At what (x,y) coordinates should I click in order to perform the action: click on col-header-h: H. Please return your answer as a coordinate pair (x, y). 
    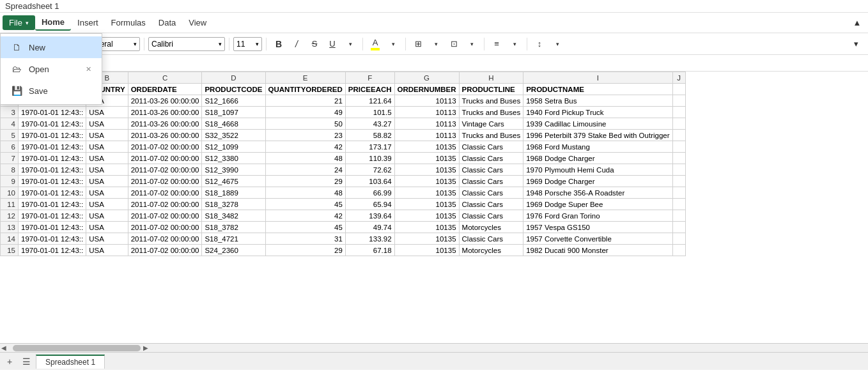
    Looking at the image, I should click on (491, 78).